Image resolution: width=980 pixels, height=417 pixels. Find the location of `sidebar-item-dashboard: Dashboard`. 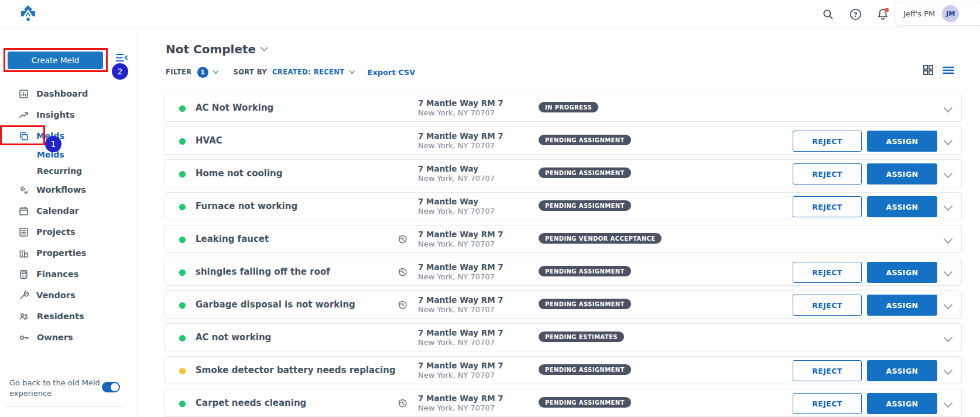

sidebar-item-dashboard: Dashboard is located at coordinates (68, 94).